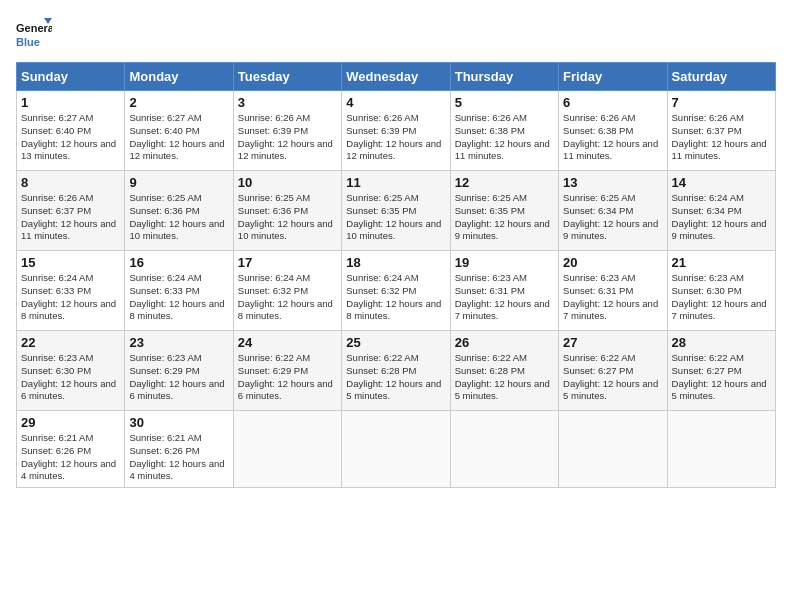 This screenshot has width=792, height=612. I want to click on day-number: 13, so click(612, 182).